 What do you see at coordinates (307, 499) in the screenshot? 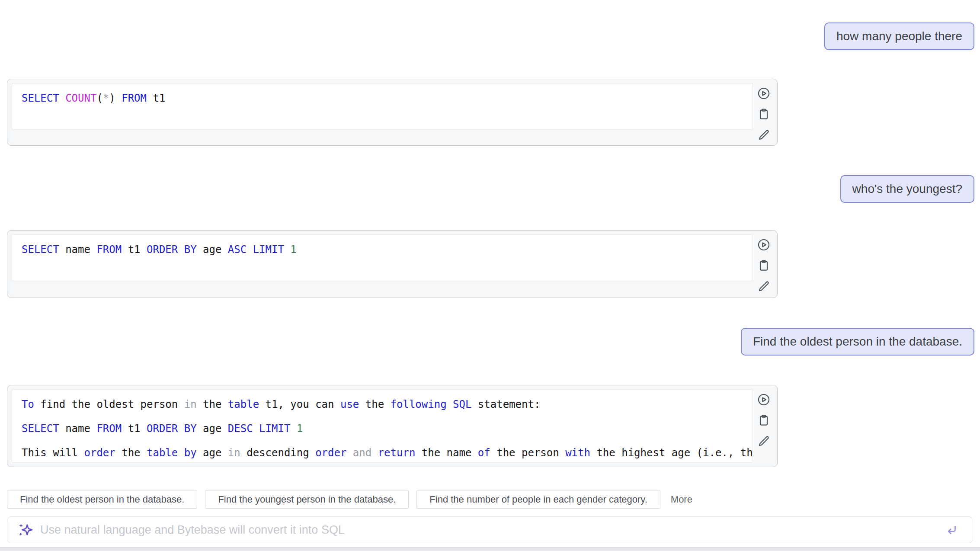
I see `suggestion-button-youngest: Find the youngest person in the database…` at bounding box center [307, 499].